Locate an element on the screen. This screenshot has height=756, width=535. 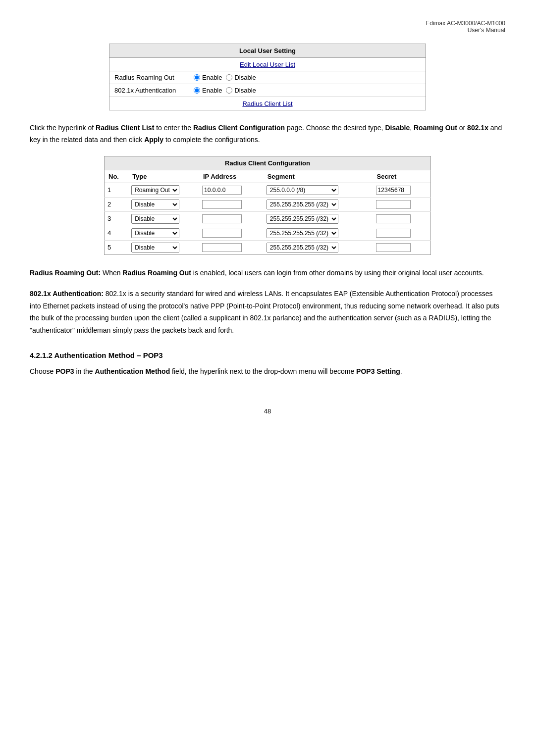
auth-bold: 802.1x Authentication: is located at coordinates (66, 294).